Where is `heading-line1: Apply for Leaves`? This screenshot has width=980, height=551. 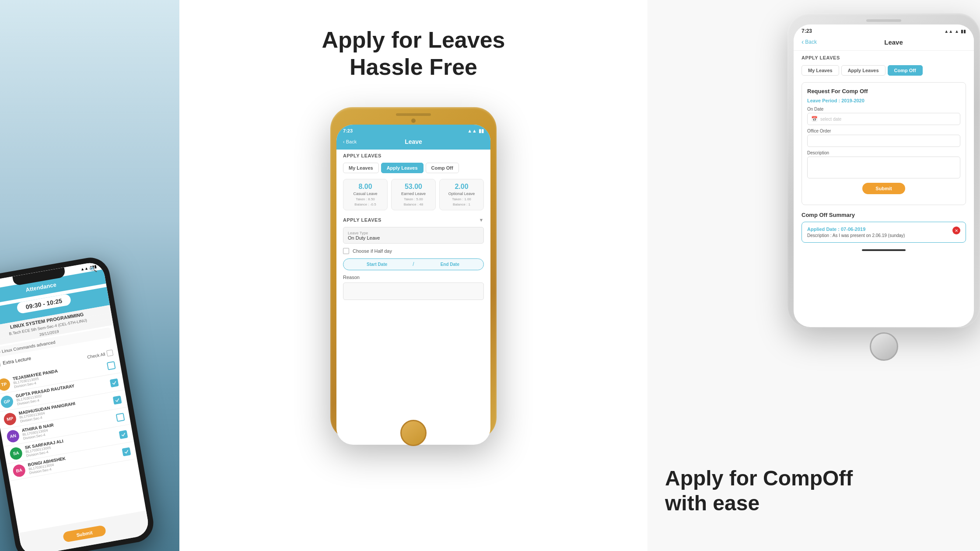 heading-line1: Apply for Leaves is located at coordinates (413, 40).